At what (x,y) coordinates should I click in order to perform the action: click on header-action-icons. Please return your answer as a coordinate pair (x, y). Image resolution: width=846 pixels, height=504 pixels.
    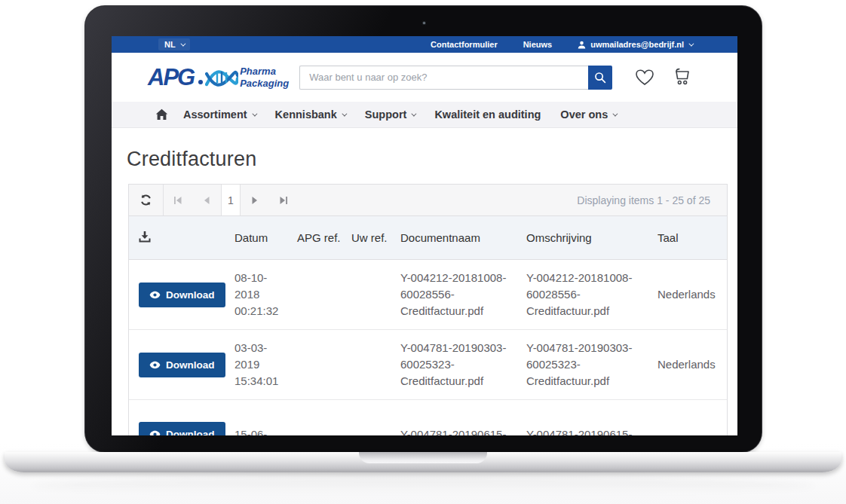
    Looking at the image, I should click on (664, 78).